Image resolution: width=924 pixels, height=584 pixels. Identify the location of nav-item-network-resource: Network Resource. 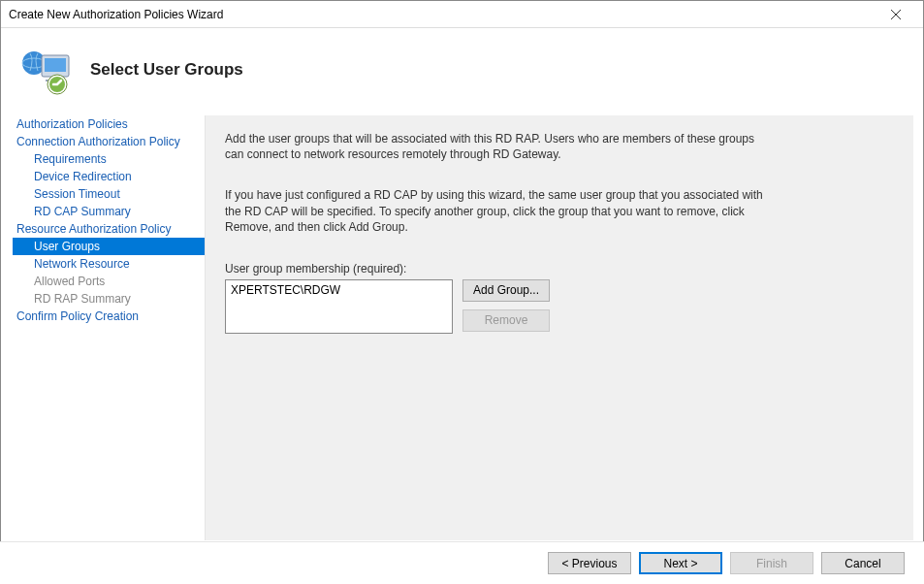
(109, 264).